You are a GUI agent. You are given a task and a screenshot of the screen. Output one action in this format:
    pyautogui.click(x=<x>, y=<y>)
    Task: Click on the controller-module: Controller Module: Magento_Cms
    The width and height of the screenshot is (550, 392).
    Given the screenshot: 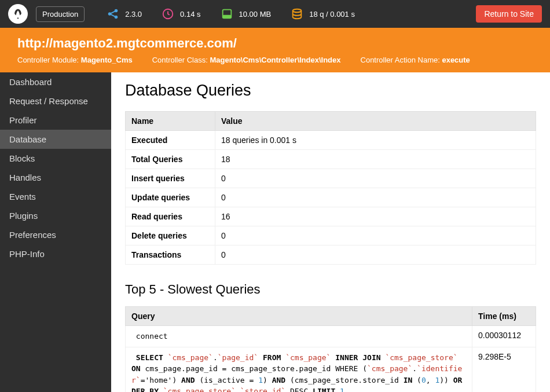 What is the action you would take?
    pyautogui.click(x=75, y=60)
    